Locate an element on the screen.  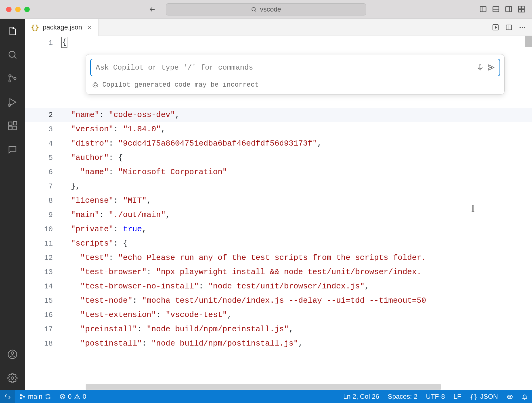
toggle-primary-sidebar-button is located at coordinates (483, 9).